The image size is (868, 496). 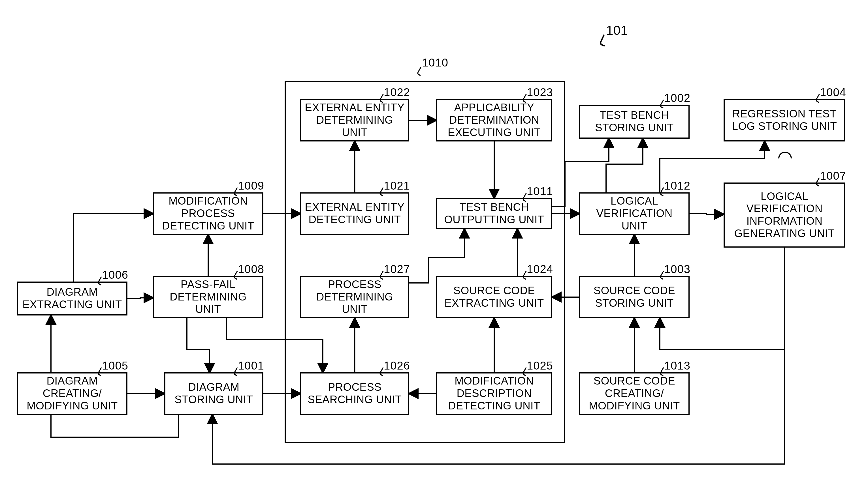 I want to click on ref-1009: 1009, so click(x=251, y=186).